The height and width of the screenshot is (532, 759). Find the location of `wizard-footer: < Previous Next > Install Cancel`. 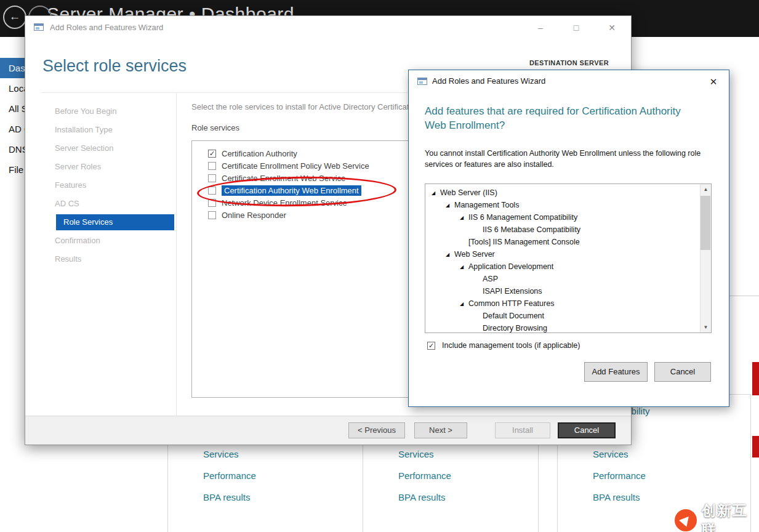

wizard-footer: < Previous Next > Install Cancel is located at coordinates (328, 430).